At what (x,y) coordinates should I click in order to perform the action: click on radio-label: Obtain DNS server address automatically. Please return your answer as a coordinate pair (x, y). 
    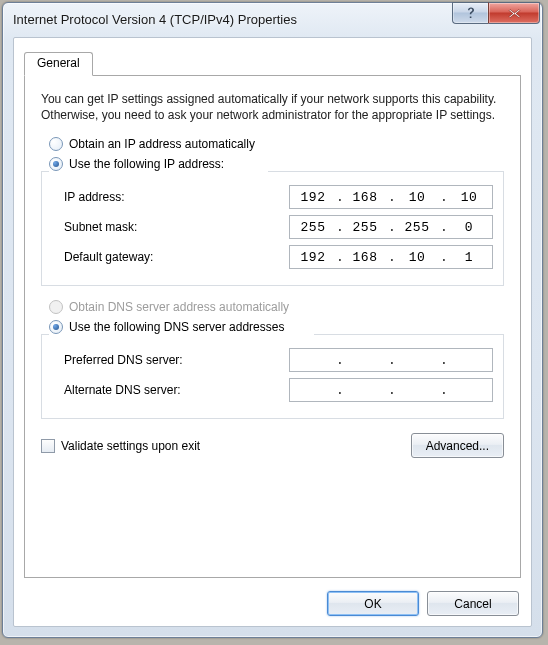
    Looking at the image, I should click on (179, 307).